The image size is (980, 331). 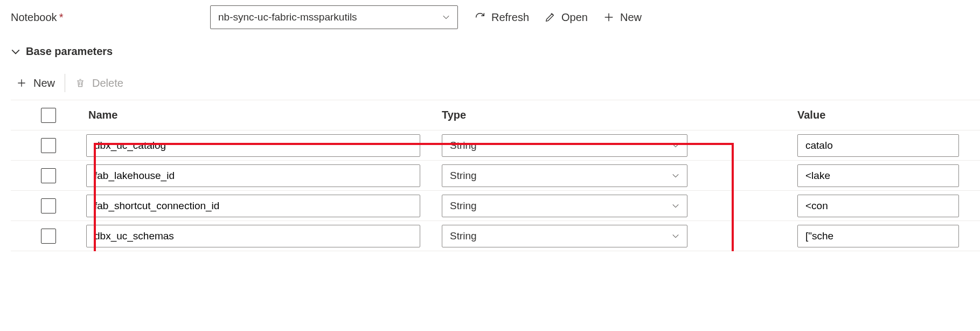 What do you see at coordinates (496, 115) in the screenshot?
I see `grid-header: Name Type Value` at bounding box center [496, 115].